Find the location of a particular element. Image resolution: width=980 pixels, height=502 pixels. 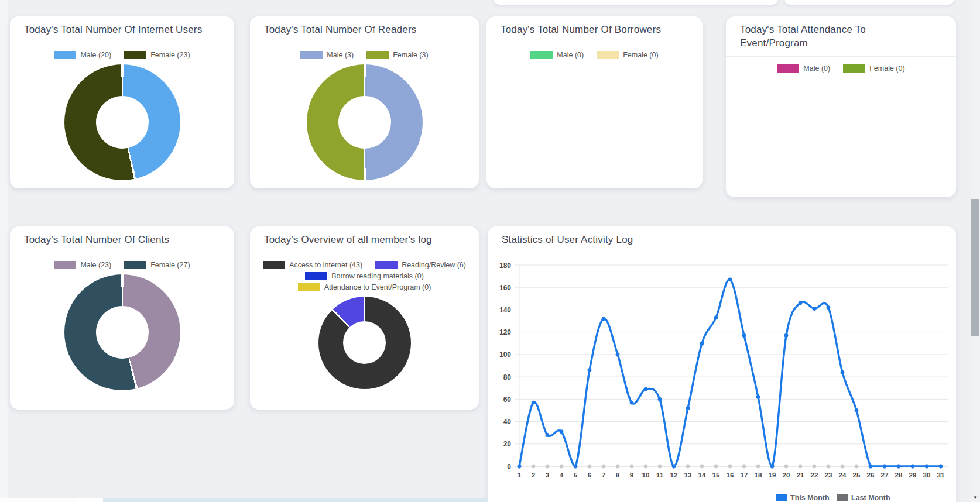

x-tick-label: 5 is located at coordinates (576, 475).